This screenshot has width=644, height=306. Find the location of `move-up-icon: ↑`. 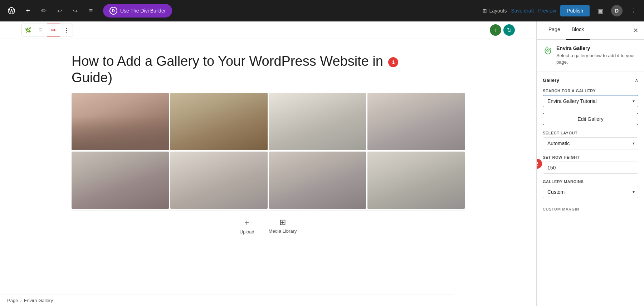

move-up-icon: ↑ is located at coordinates (496, 30).